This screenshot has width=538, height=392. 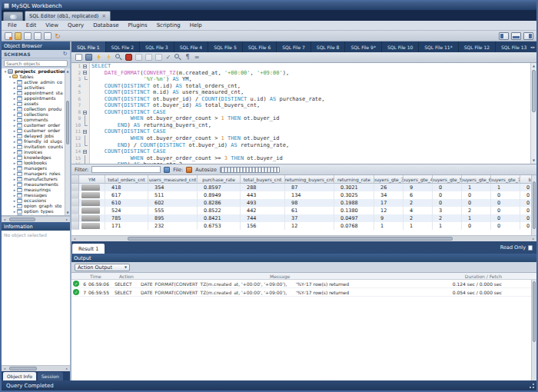 What do you see at coordinates (354, 218) in the screenshot?
I see `table-cell: 0.0497` at bounding box center [354, 218].